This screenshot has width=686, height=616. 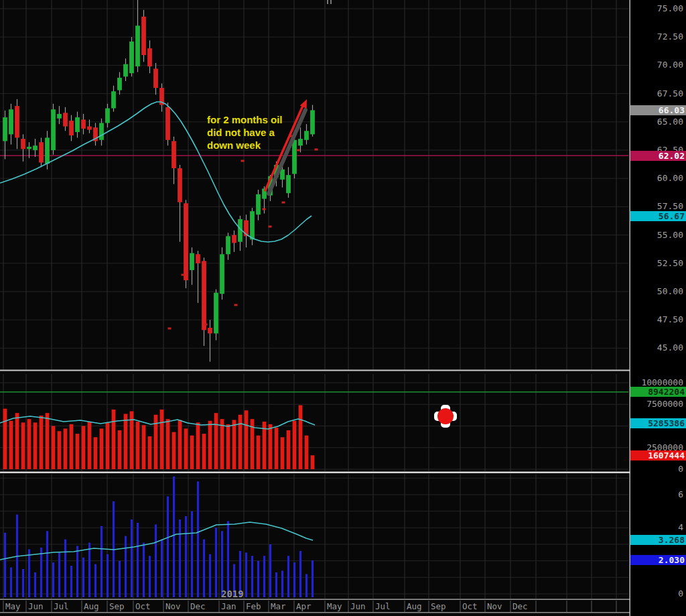 I want to click on price-tick-label: 47.50, so click(x=658, y=319).